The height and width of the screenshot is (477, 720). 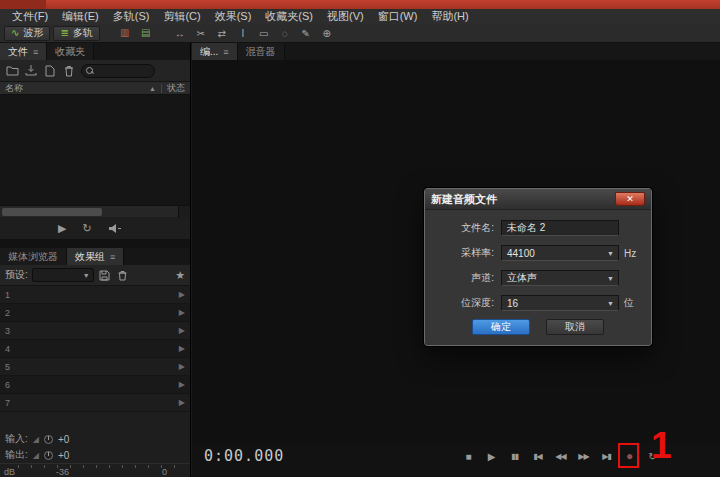 I want to click on go-to-start-button: ▮◀, so click(x=538, y=456).